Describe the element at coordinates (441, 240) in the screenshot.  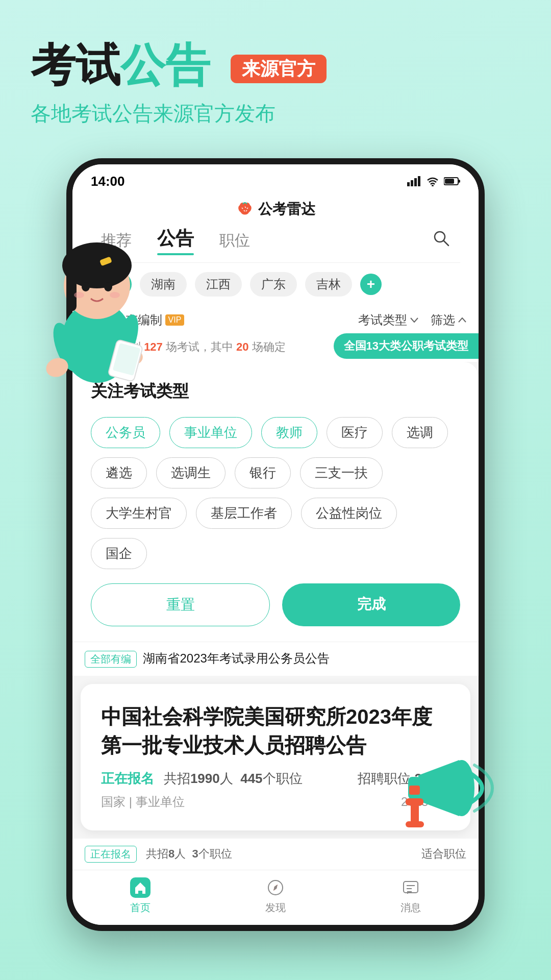
I see `search-icon` at that location.